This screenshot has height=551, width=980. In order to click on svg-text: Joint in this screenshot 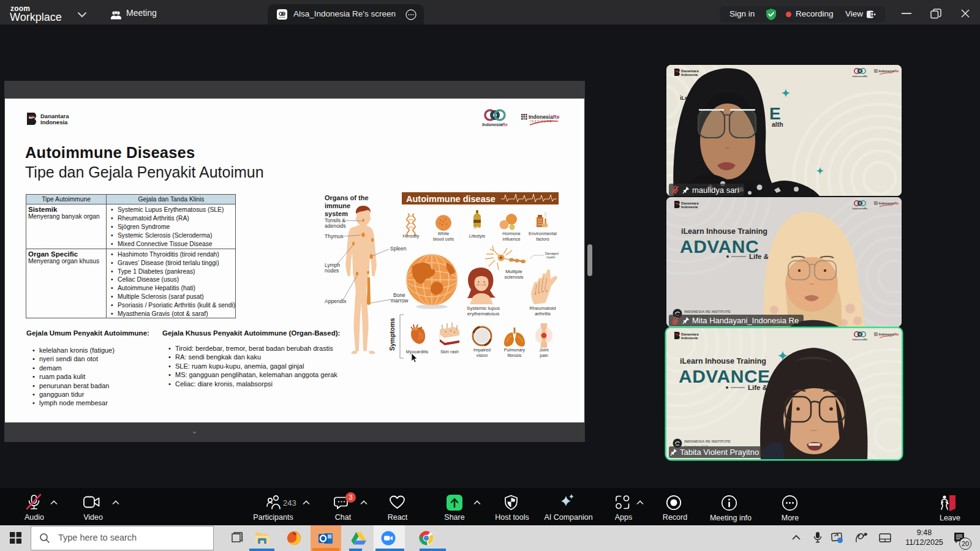, I will do `click(544, 350)`.